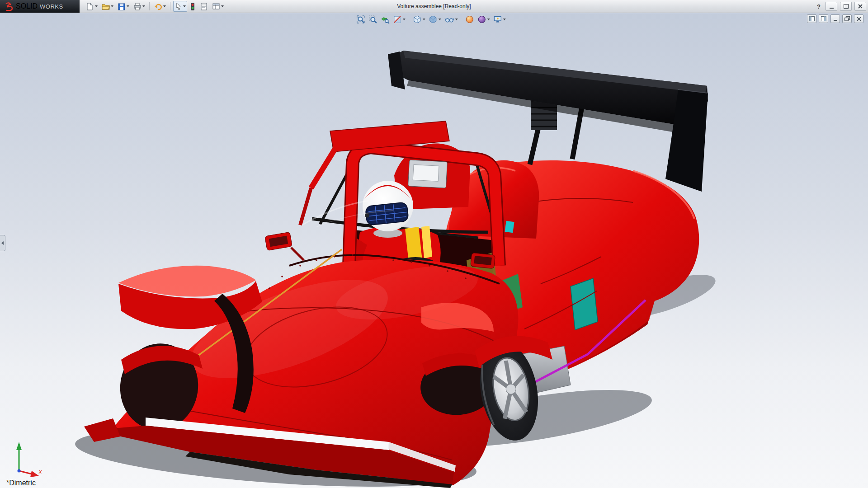 The image size is (868, 488). I want to click on restore-document-button, so click(847, 19).